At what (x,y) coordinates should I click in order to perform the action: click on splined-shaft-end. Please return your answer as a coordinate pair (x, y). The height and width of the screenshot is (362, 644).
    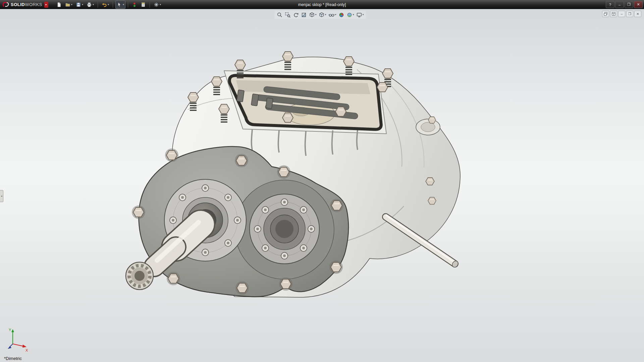
    Looking at the image, I should click on (140, 276).